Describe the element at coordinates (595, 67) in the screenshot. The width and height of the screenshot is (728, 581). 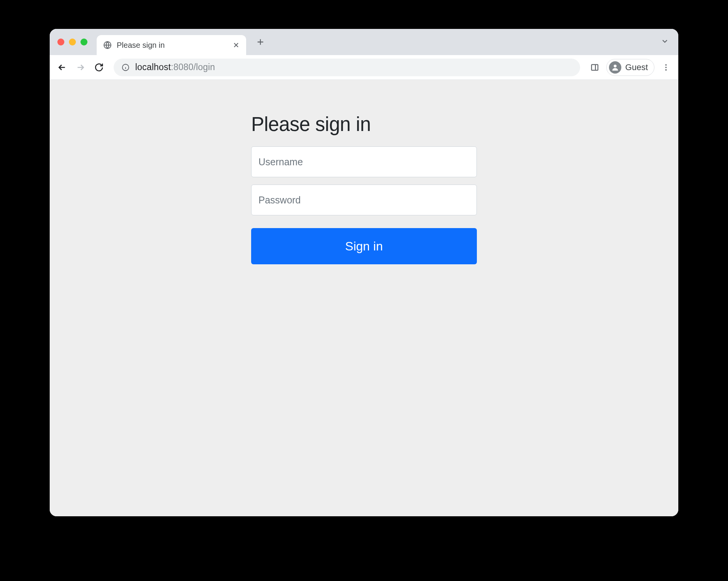
I see `side-panel-button` at that location.